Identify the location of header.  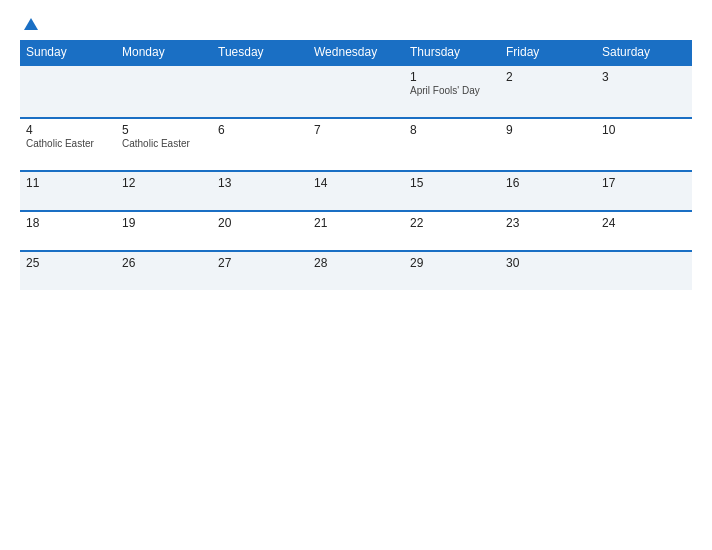
(356, 24).